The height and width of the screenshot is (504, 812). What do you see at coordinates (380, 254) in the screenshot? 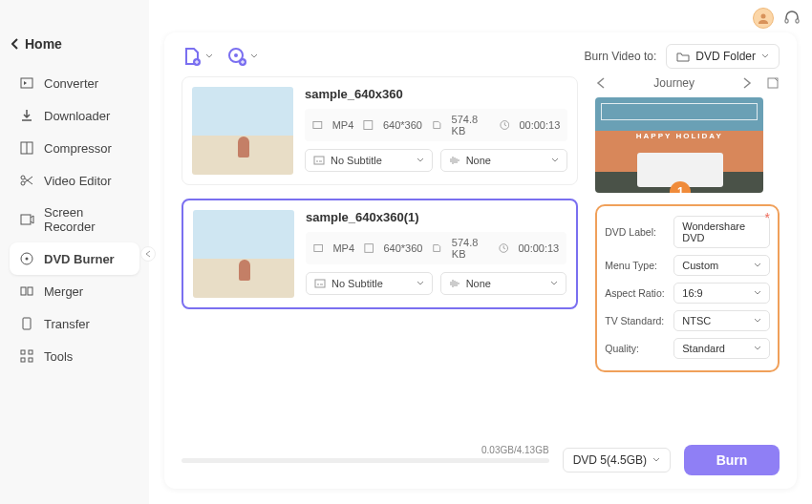
I see `file-card: sample_640x360(1) MP4 640*360 574.8 KB 0…` at bounding box center [380, 254].